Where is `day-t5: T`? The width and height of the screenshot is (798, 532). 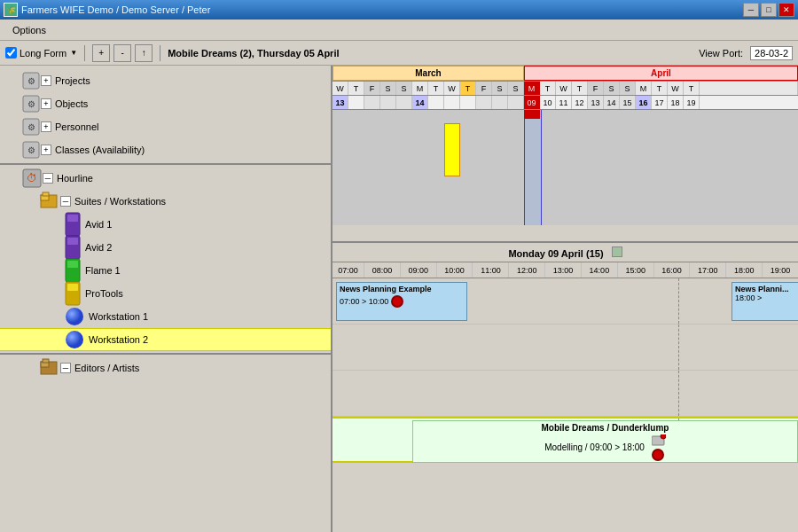
day-t5: T is located at coordinates (580, 89).